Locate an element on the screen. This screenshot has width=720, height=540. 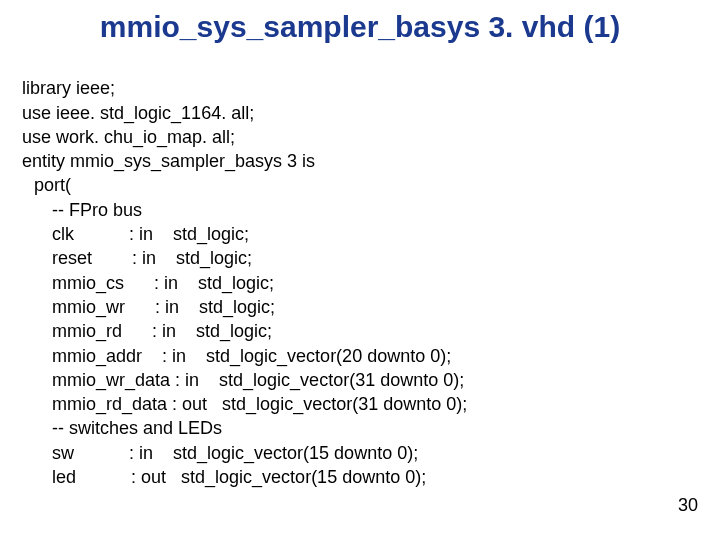
code-line: clk : in std_logic; is located at coordinates (136, 234).